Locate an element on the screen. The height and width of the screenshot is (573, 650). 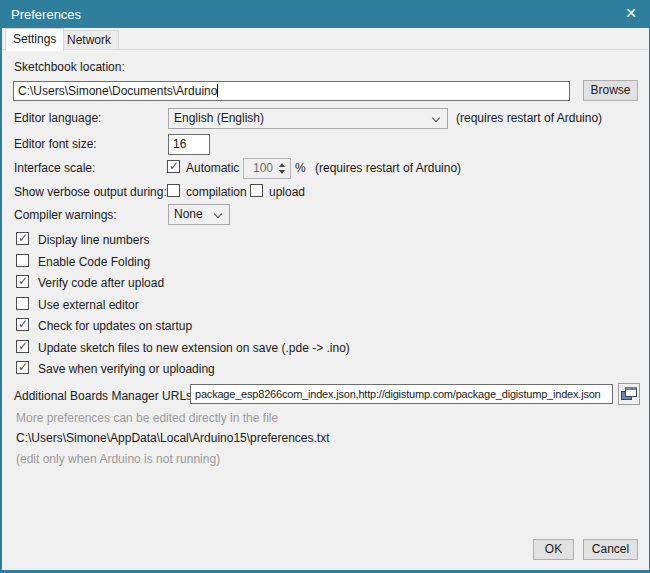
overlapping-windows-icon is located at coordinates (629, 394).